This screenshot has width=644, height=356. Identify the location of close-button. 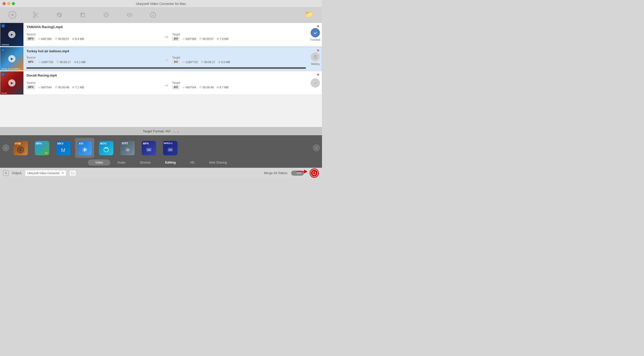
(4, 4).